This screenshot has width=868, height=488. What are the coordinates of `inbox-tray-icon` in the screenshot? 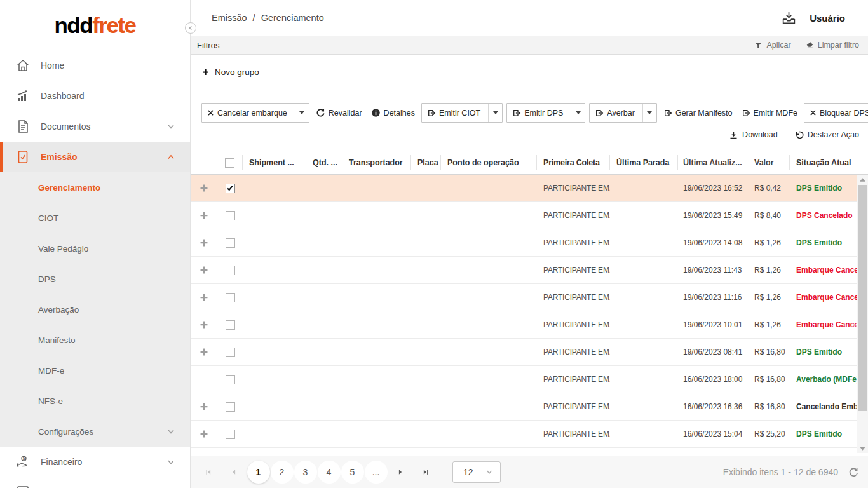 It's located at (789, 18).